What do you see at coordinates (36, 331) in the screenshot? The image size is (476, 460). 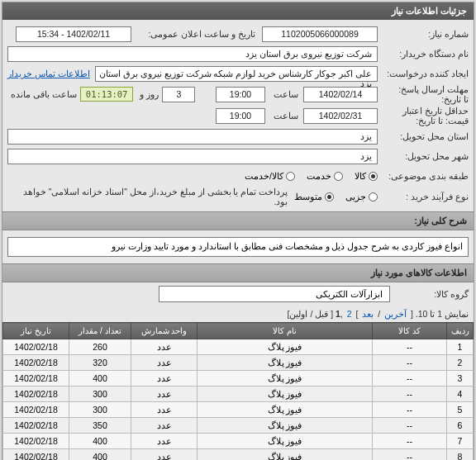 I see `th-date: تاریخ نیاز` at bounding box center [36, 331].